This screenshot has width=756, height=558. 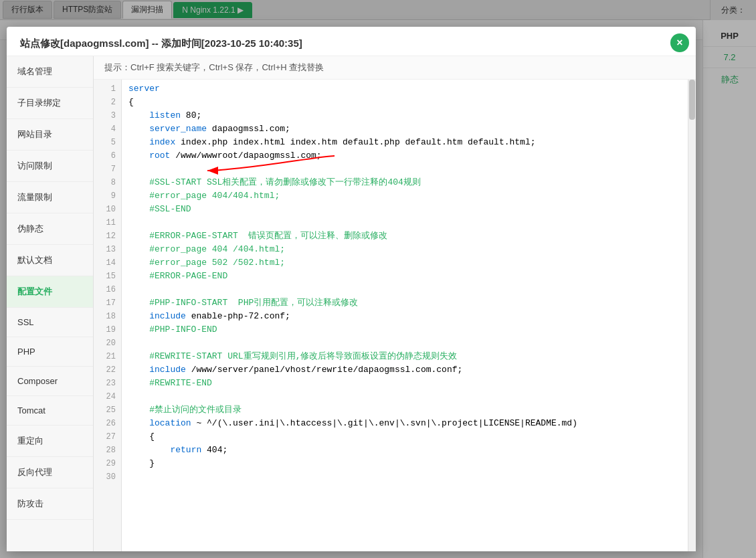 What do you see at coordinates (50, 198) in the screenshot?
I see `sidebar-item-traffic: 流量限制` at bounding box center [50, 198].